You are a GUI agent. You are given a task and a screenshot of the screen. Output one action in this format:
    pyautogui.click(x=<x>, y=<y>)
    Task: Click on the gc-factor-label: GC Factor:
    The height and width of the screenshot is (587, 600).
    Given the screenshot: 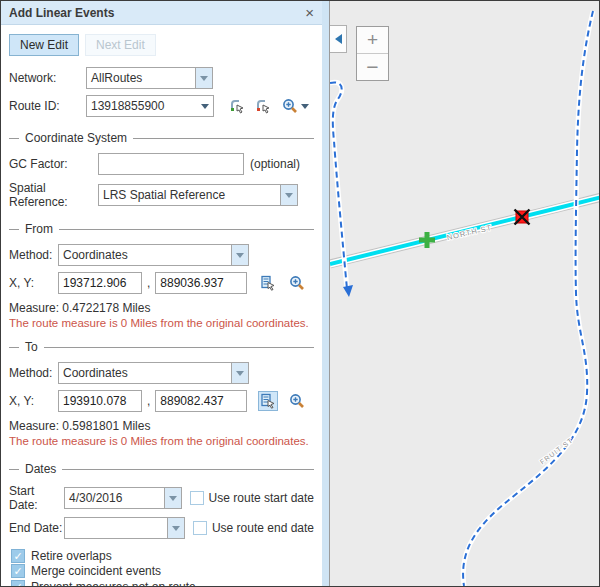 What is the action you would take?
    pyautogui.click(x=54, y=164)
    